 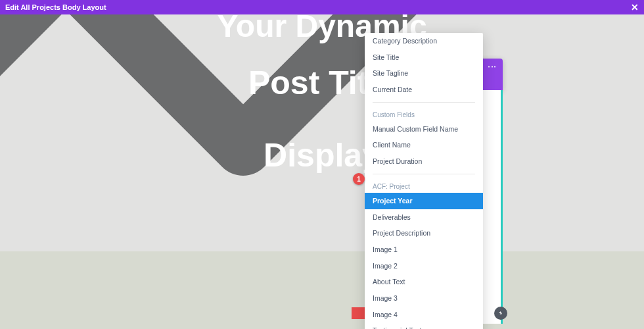 What do you see at coordinates (424, 282) in the screenshot?
I see `dropdown-item: About Text` at bounding box center [424, 282].